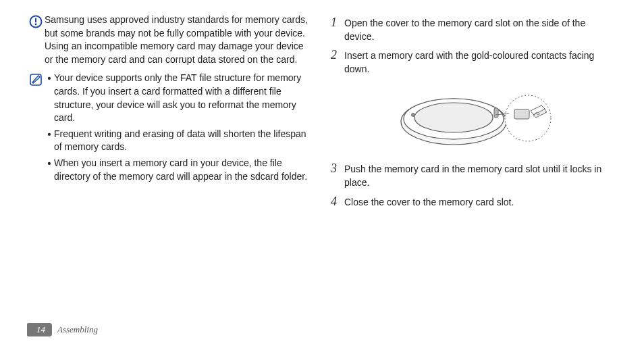 The image size is (644, 350). What do you see at coordinates (474, 176) in the screenshot?
I see `step-3: 3 Push the memory card in the memory car…` at bounding box center [474, 176].